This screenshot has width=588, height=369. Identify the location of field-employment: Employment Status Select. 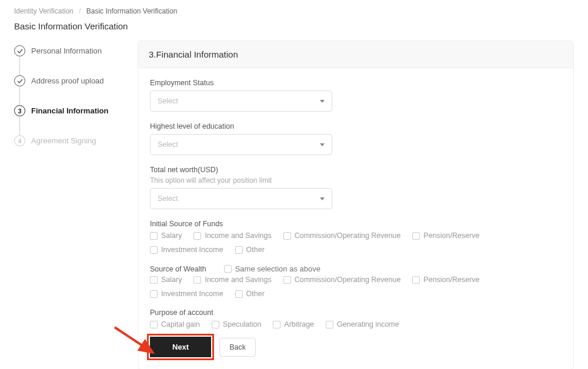
(356, 95).